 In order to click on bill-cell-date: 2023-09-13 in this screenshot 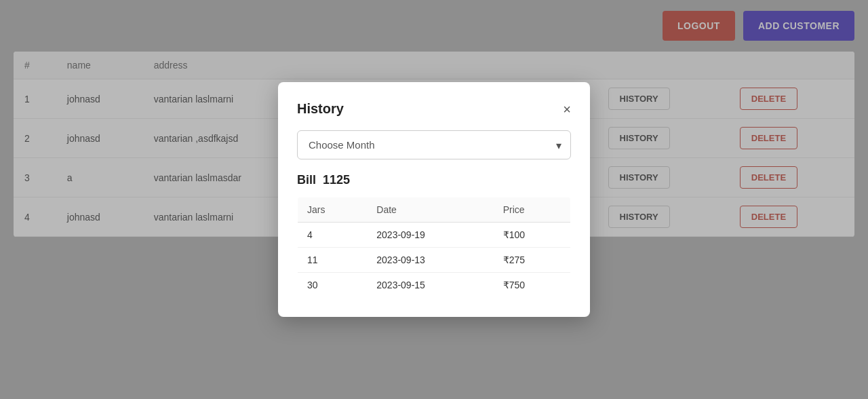, I will do `click(430, 261)`.